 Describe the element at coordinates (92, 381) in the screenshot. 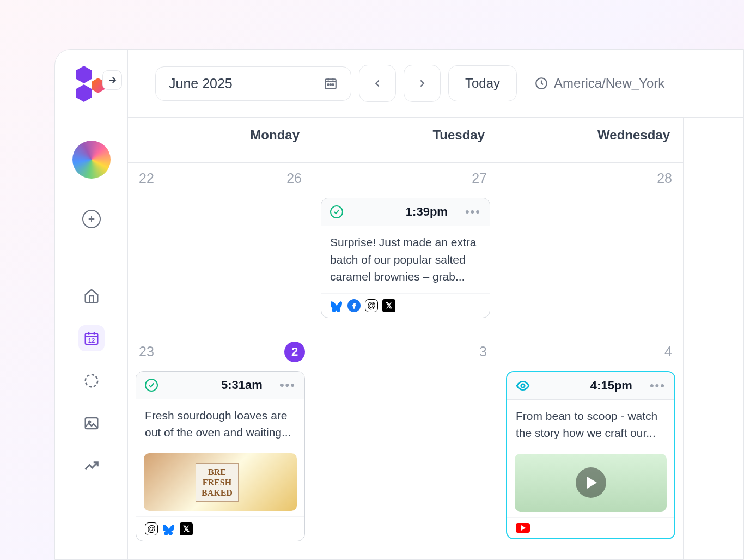

I see `nav-drafts` at that location.